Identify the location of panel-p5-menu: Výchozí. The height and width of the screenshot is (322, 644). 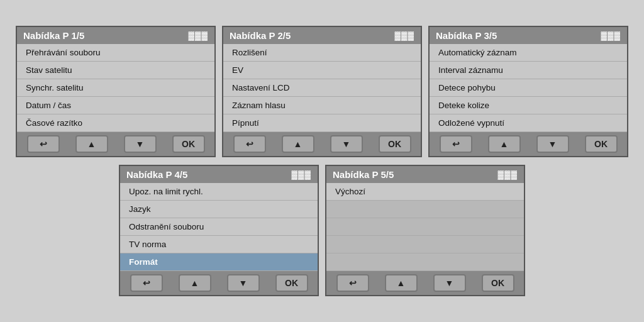
(425, 227).